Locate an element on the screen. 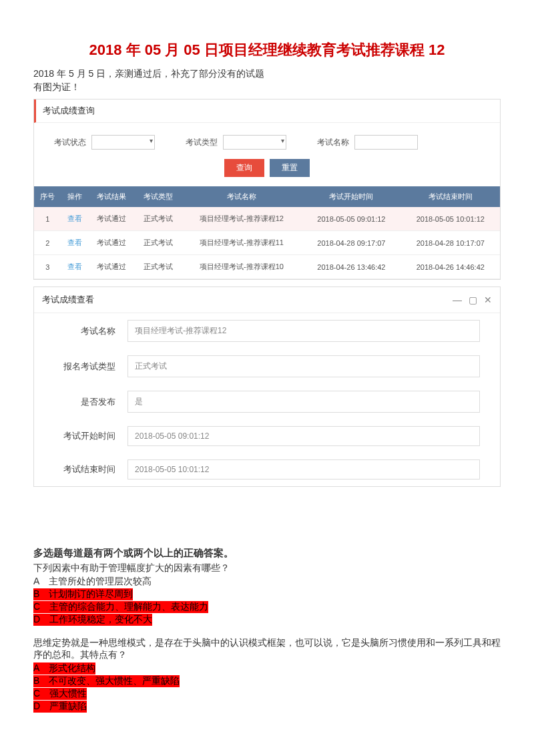 Image resolution: width=534 pixels, height=756 pixels. answer-option: D 严重缺陷 is located at coordinates (60, 707).